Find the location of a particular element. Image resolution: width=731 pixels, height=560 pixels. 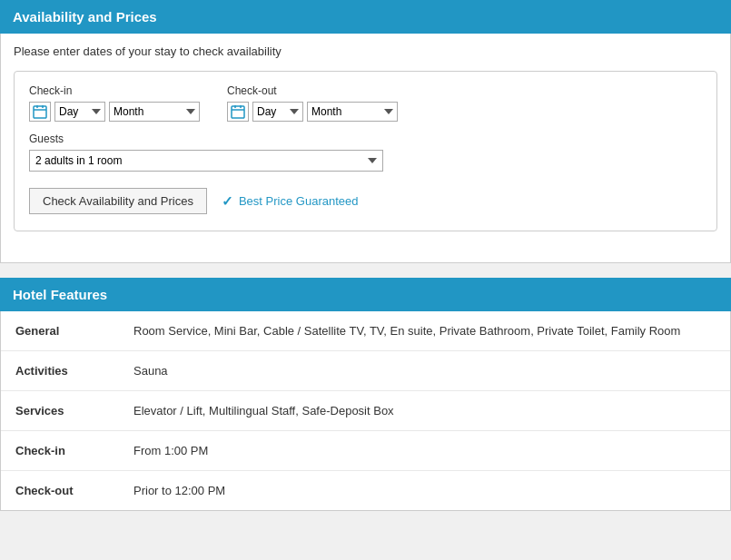

best-price-text: Best Price Guaranteed is located at coordinates (299, 201).